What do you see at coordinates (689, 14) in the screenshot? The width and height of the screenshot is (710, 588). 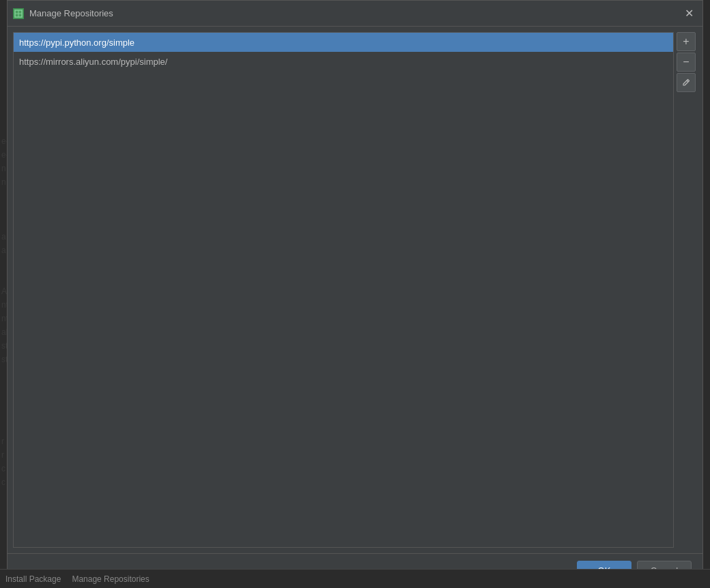 I see `close-button: ✕` at bounding box center [689, 14].